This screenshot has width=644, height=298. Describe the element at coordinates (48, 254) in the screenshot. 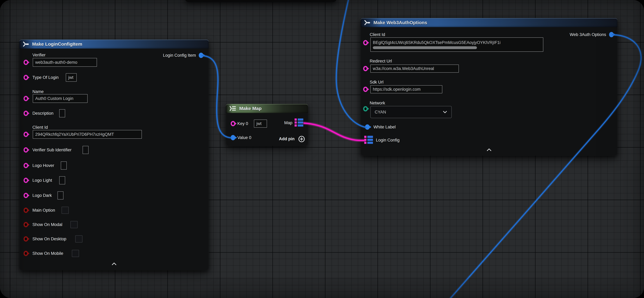

I see `pin-label-show-on-mobile: Show On Mobile` at that location.